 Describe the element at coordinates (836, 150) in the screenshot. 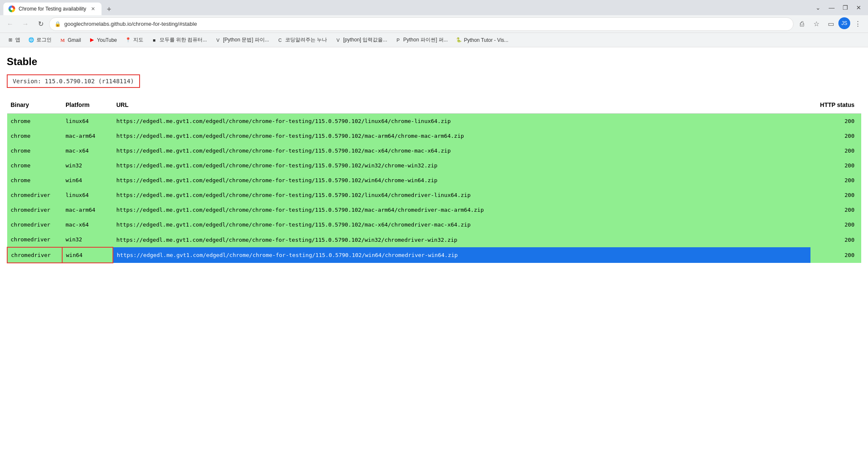

I see `cell-status-2: 200` at that location.